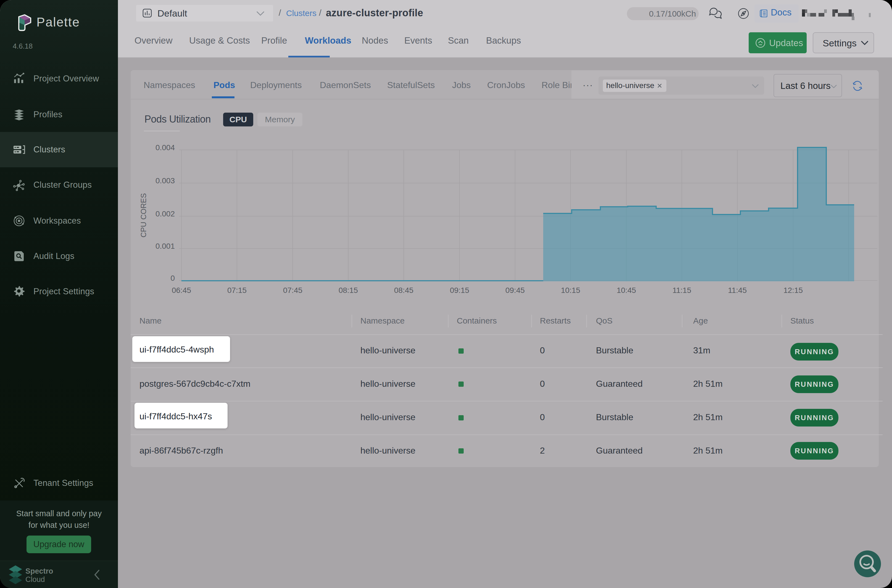 Image resolution: width=892 pixels, height=588 pixels. What do you see at coordinates (515, 290) in the screenshot?
I see `svg-text: 09:45` at bounding box center [515, 290].